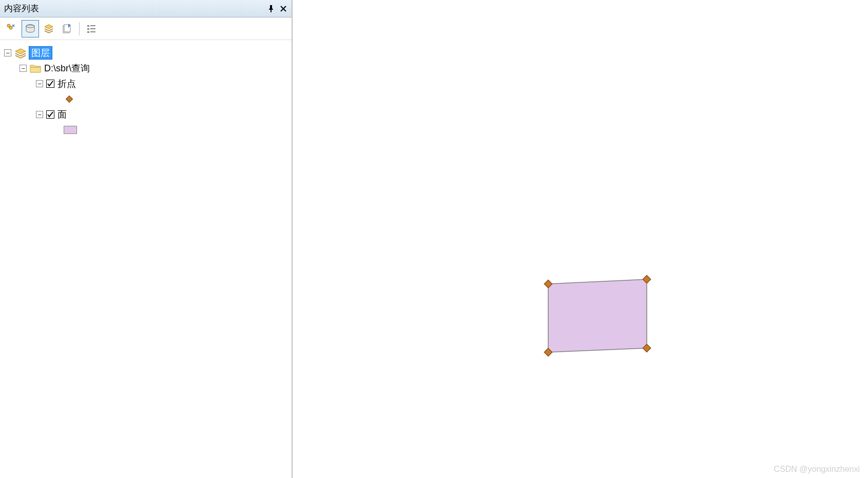 The image size is (868, 478). What do you see at coordinates (146, 68) in the screenshot?
I see `tree-folder-row: − D:\sbr\查询` at bounding box center [146, 68].